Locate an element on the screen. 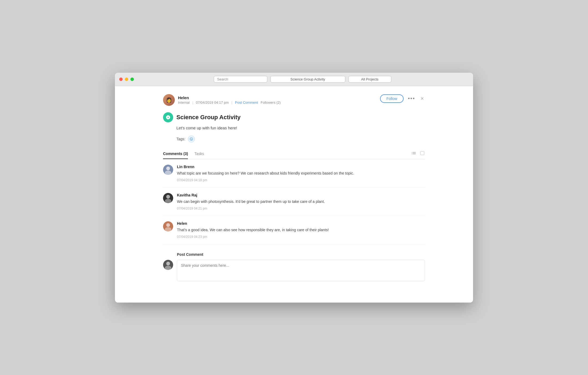 This screenshot has height=375, width=588. post-icon is located at coordinates (168, 117).